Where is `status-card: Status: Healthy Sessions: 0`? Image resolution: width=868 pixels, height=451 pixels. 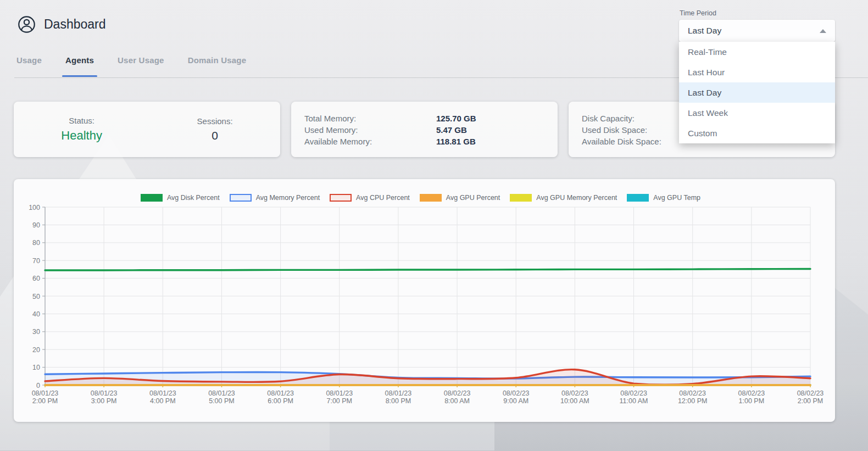
status-card: Status: Healthy Sessions: 0 is located at coordinates (147, 130).